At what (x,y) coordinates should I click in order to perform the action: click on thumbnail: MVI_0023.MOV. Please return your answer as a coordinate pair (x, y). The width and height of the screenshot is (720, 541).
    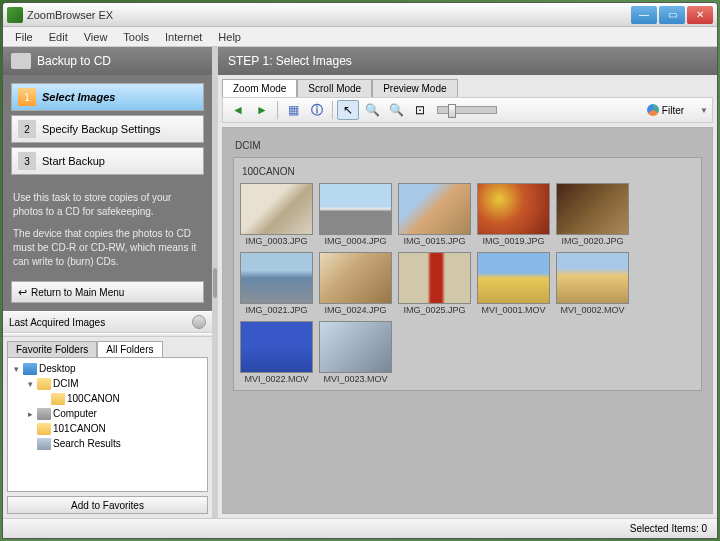
    Looking at the image, I should click on (356, 352).